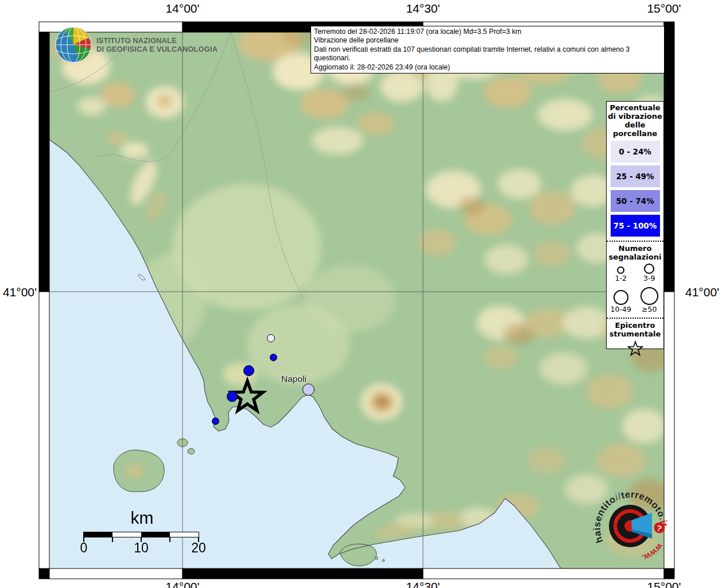  Describe the element at coordinates (142, 518) in the screenshot. I see `scale-unit-label: km` at that location.